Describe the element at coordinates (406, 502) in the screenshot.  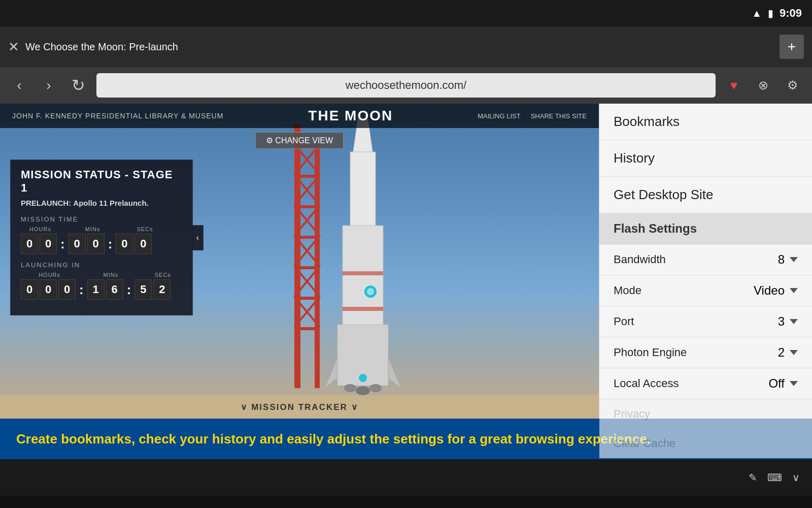
I see `android-nav-bar: ← ⌂ ▭` at that location.